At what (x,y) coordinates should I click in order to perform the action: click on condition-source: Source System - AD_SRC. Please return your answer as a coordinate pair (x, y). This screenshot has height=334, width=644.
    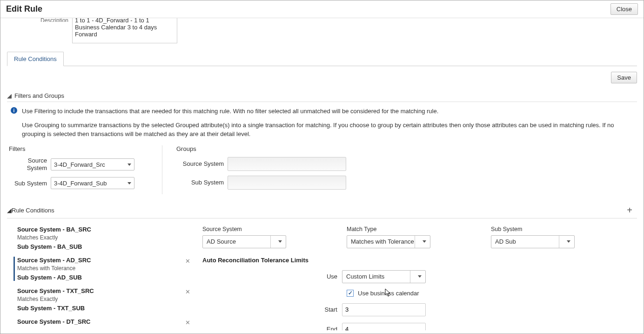
    Looking at the image, I should click on (110, 260).